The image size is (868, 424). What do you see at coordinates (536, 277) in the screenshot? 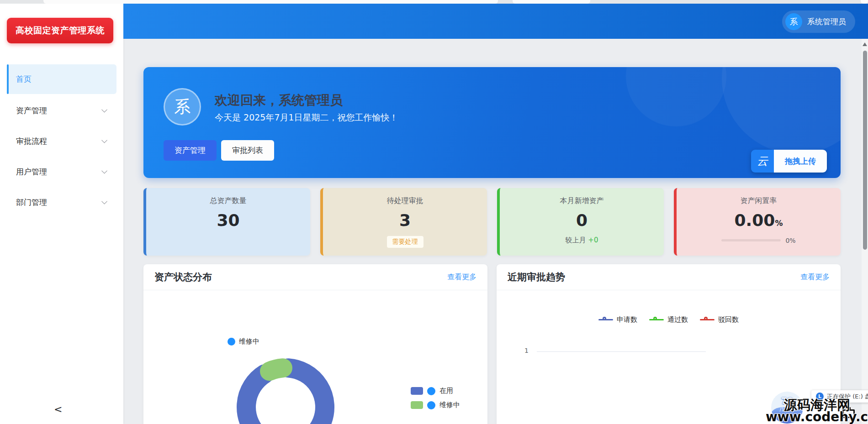
I see `chart-title: 近期审批趋势` at bounding box center [536, 277].